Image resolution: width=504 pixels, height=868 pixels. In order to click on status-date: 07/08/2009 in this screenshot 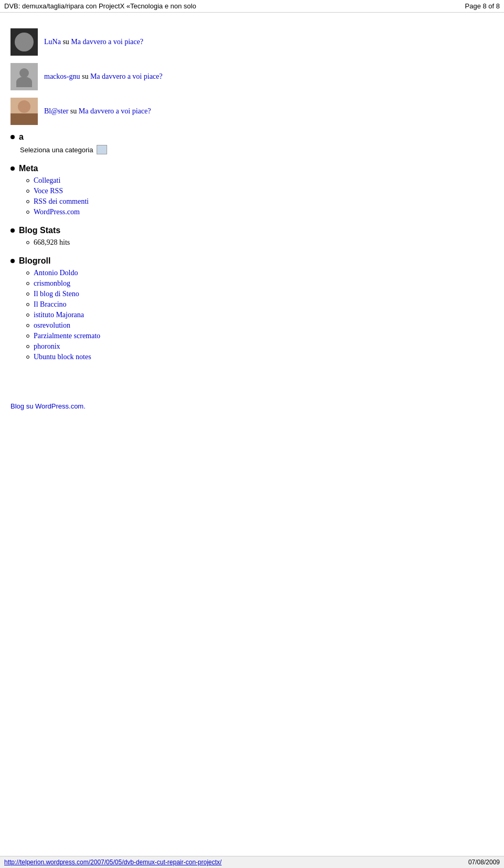, I will do `click(484, 862)`.